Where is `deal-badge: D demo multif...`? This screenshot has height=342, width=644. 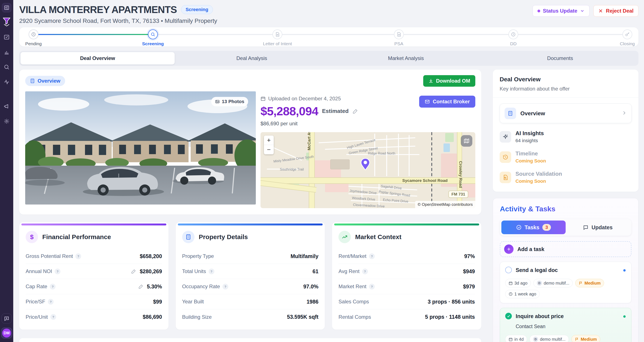
deal-badge: D demo multif... is located at coordinates (553, 283).